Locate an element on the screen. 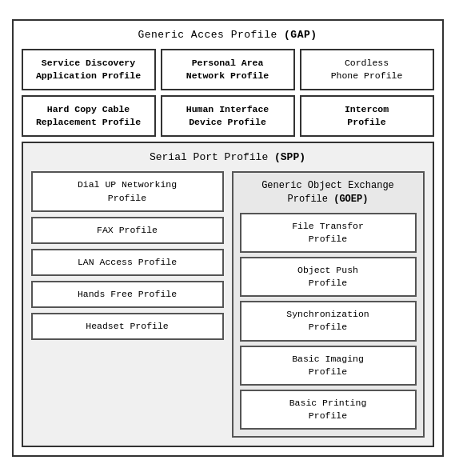  sync-label: SynchronizationProfile is located at coordinates (328, 320).